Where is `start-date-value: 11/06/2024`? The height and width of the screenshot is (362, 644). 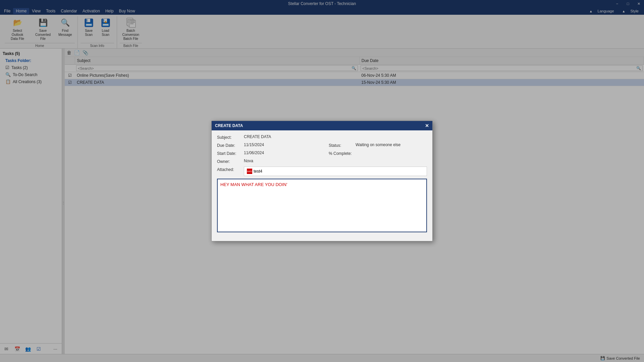
start-date-value: 11/06/2024 is located at coordinates (280, 153).